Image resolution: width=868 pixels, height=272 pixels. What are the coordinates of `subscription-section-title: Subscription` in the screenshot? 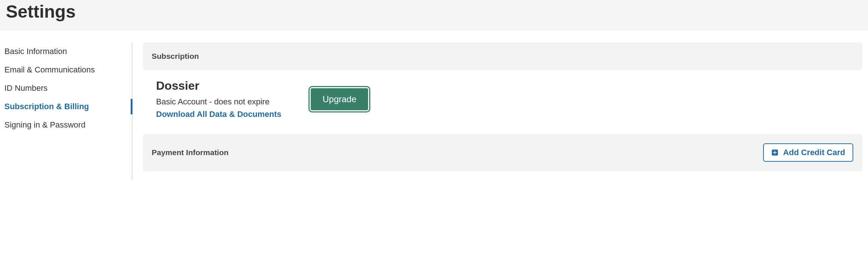 It's located at (175, 56).